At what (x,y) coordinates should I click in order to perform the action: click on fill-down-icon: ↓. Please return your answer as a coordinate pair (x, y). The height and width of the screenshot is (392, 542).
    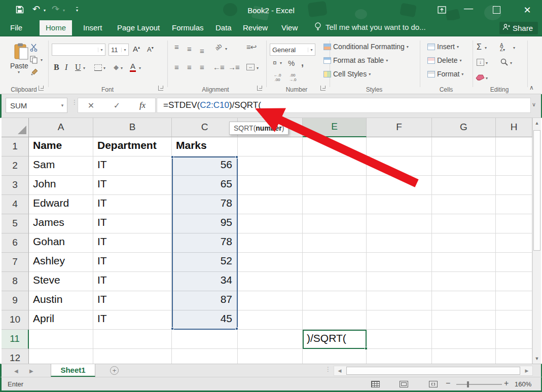
    Looking at the image, I should click on (481, 62).